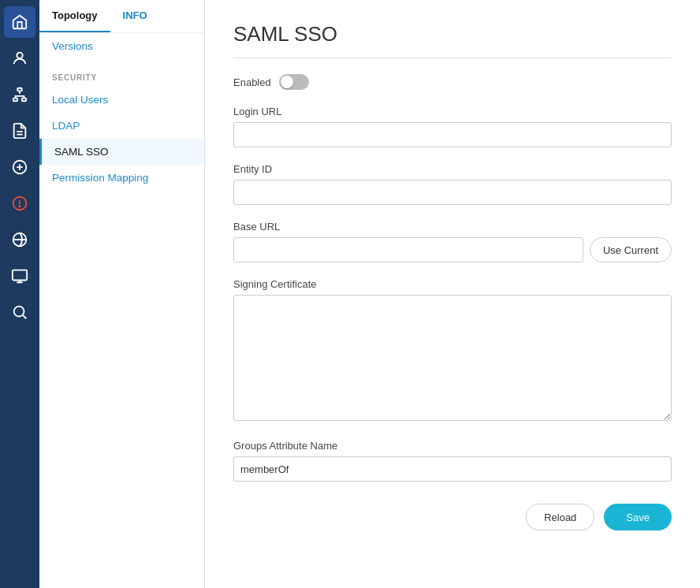  I want to click on toggle-knob, so click(287, 82).